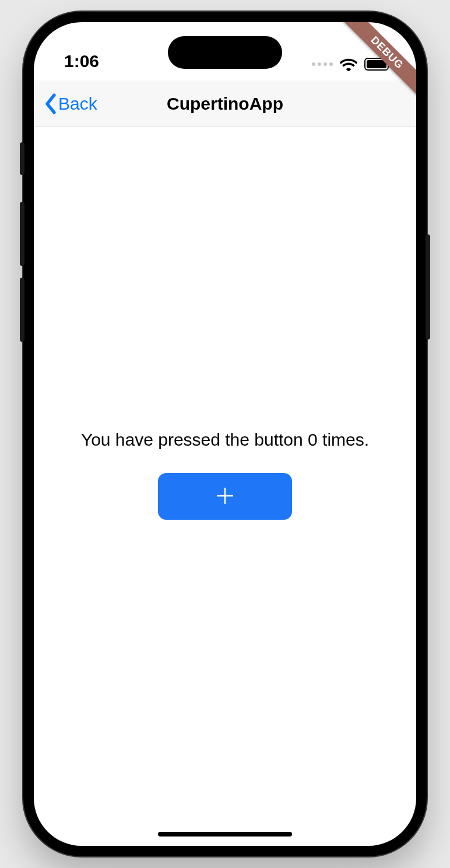 Image resolution: width=450 pixels, height=868 pixels. I want to click on wifi-icon, so click(349, 64).